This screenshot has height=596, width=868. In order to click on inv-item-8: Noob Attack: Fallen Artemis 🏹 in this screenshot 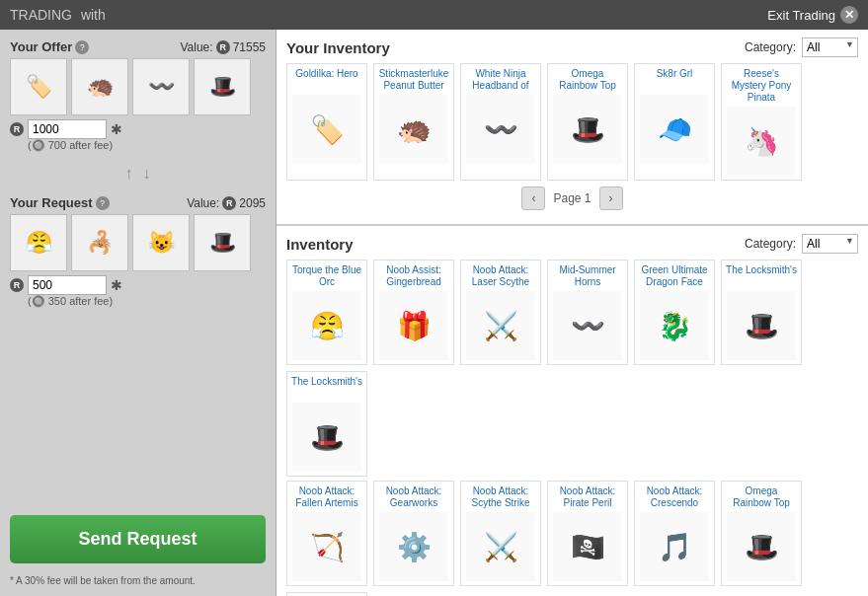, I will do `click(327, 533)`.